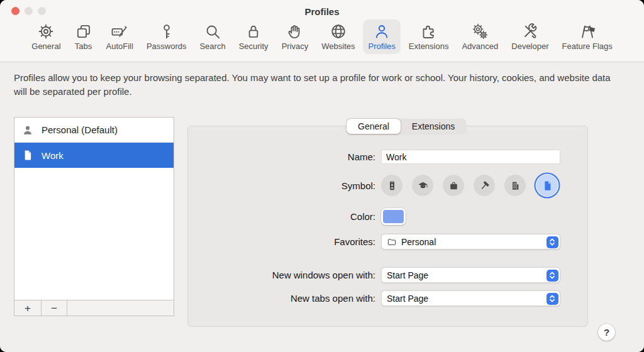  What do you see at coordinates (338, 31) in the screenshot?
I see `globe-icon` at bounding box center [338, 31].